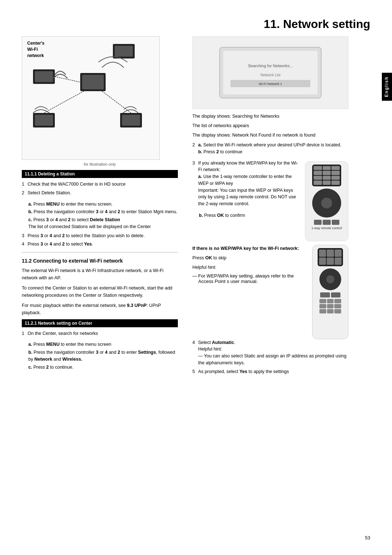 The height and width of the screenshot is (555, 392). Describe the element at coordinates (100, 261) in the screenshot. I see `section-112-title: 11.2 Connecting to external Wi-Fi networ…` at that location.